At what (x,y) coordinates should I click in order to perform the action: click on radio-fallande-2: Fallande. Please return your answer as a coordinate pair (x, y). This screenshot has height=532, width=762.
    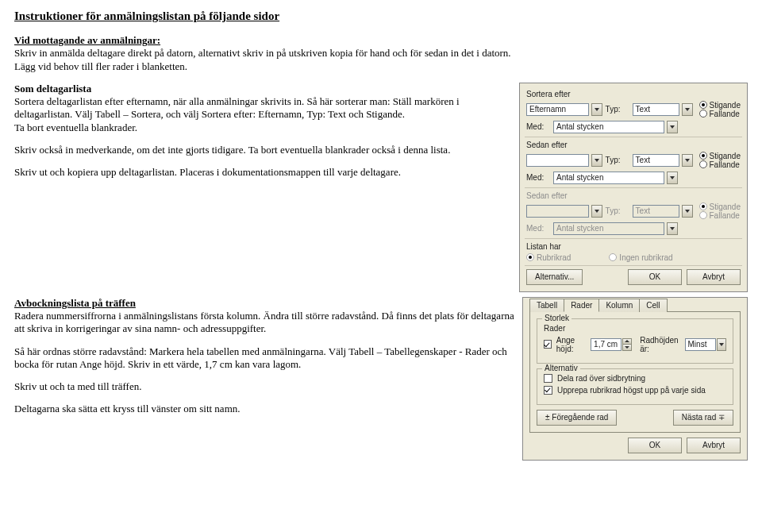
    Looking at the image, I should click on (720, 165).